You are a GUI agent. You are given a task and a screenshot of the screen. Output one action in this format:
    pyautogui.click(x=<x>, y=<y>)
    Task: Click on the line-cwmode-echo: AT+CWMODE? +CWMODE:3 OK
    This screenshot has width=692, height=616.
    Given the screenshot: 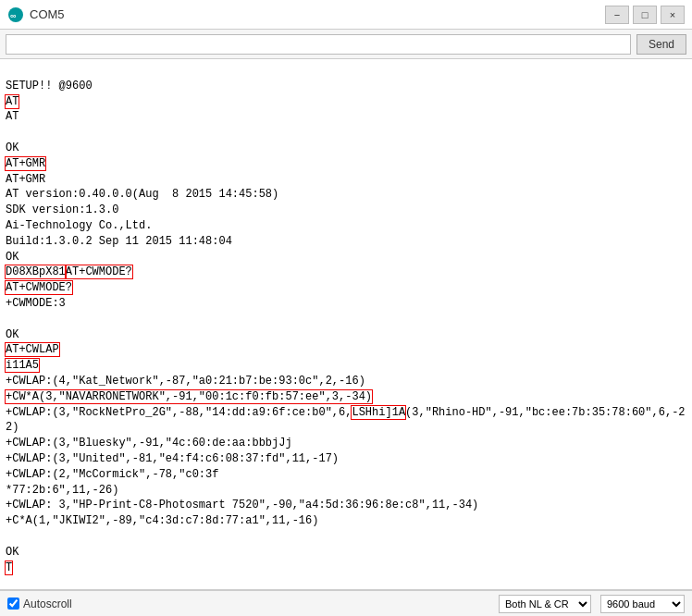 What is the action you would take?
    pyautogui.click(x=39, y=311)
    